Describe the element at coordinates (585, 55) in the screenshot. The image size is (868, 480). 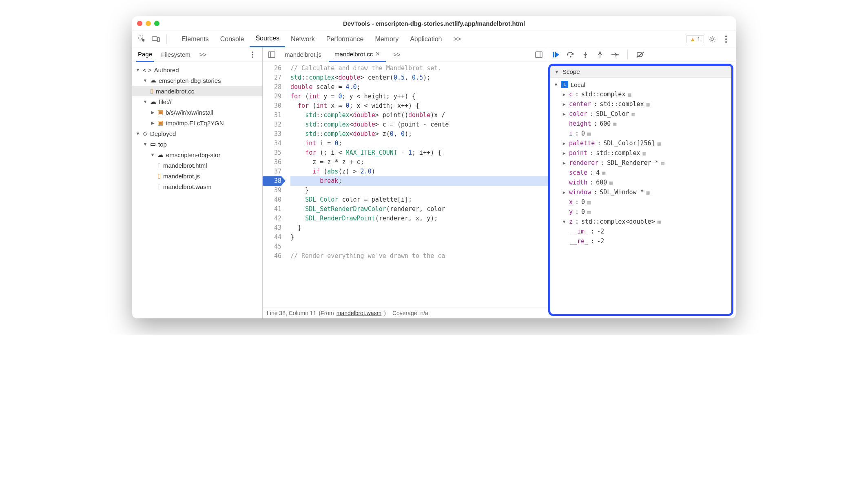
I see `step-into-button` at that location.